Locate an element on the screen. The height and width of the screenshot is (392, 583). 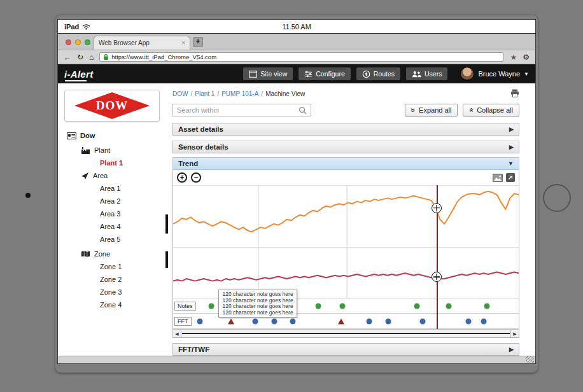
tree-label: Area is located at coordinates (101, 176).